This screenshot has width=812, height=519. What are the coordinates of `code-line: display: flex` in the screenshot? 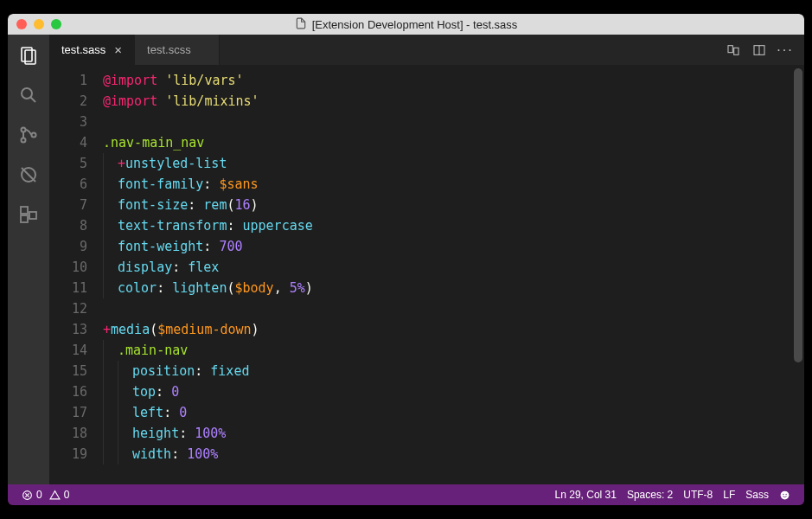 It's located at (448, 267).